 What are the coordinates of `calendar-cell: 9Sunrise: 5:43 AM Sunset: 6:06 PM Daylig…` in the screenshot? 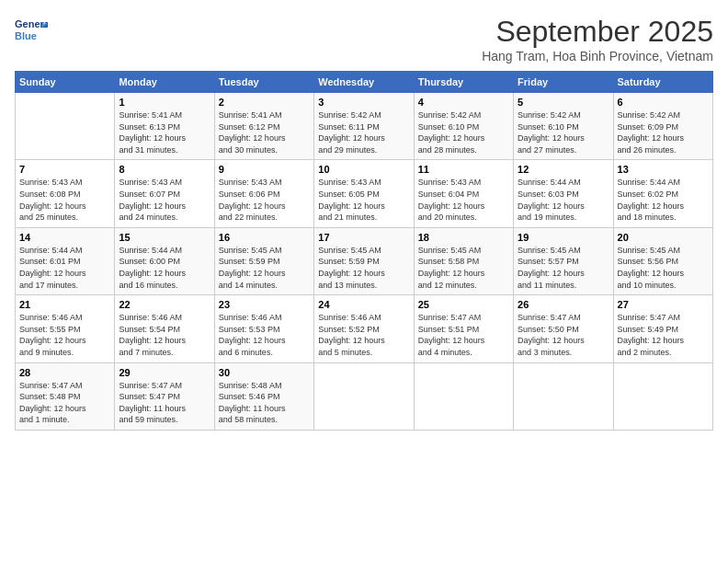 It's located at (264, 193).